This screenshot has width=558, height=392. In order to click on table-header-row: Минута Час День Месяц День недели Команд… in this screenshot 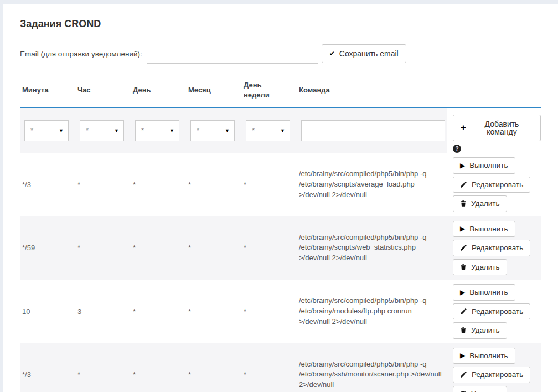, I will do `click(280, 92)`.